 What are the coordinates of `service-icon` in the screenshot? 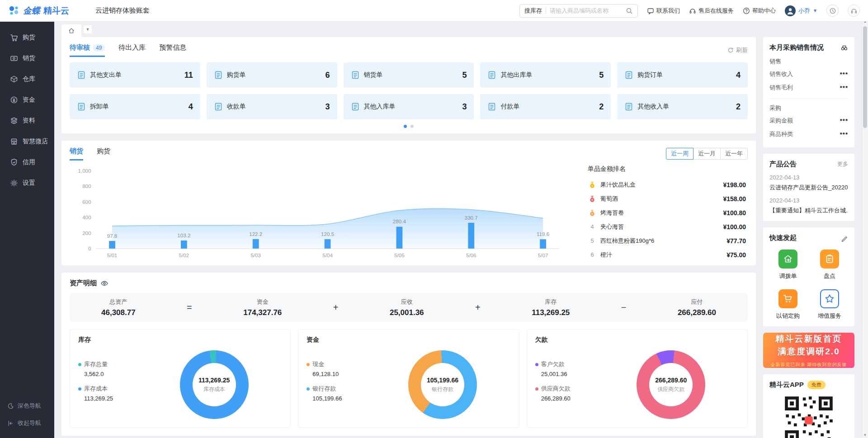 It's located at (854, 11).